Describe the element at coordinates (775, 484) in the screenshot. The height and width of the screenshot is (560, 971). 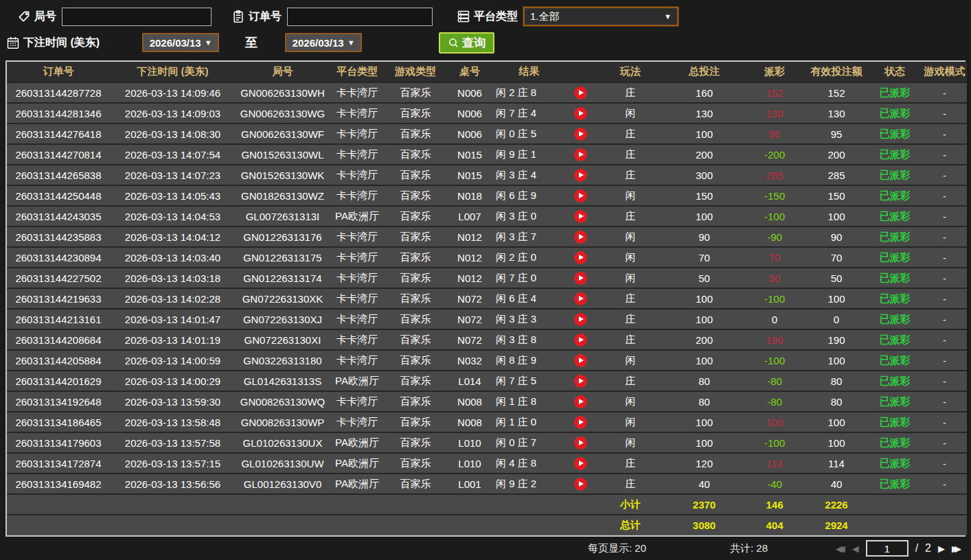
I see `cell-payout: -40` at that location.